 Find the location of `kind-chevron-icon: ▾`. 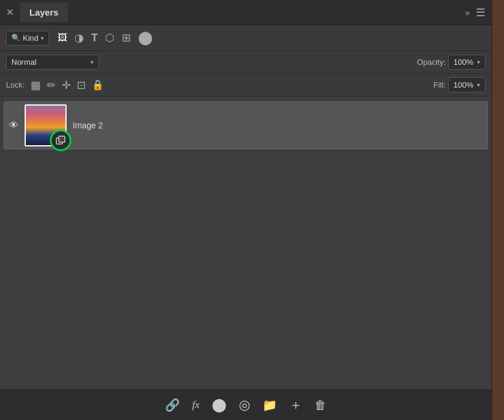

kind-chevron-icon: ▾ is located at coordinates (42, 38).